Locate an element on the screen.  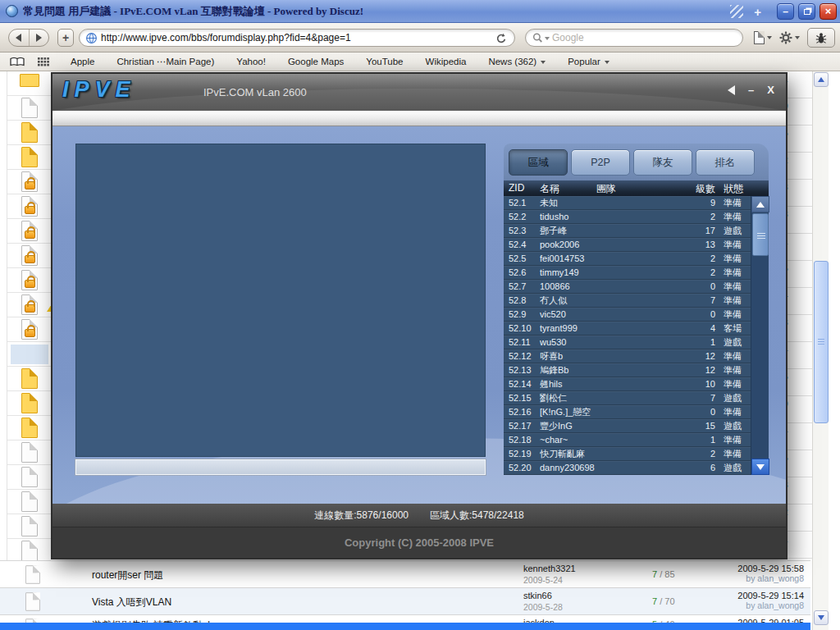
vlan-tab: P2P is located at coordinates (600, 162).